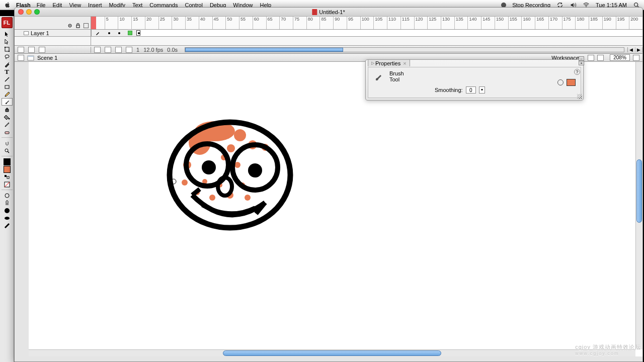 The width and height of the screenshot is (644, 362). What do you see at coordinates (620, 57) in the screenshot?
I see `zoom-field: 208%` at bounding box center [620, 57].